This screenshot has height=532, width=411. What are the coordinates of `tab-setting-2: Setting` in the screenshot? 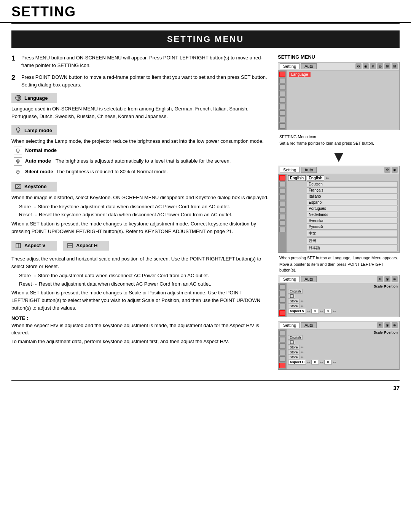 It's located at (290, 170).